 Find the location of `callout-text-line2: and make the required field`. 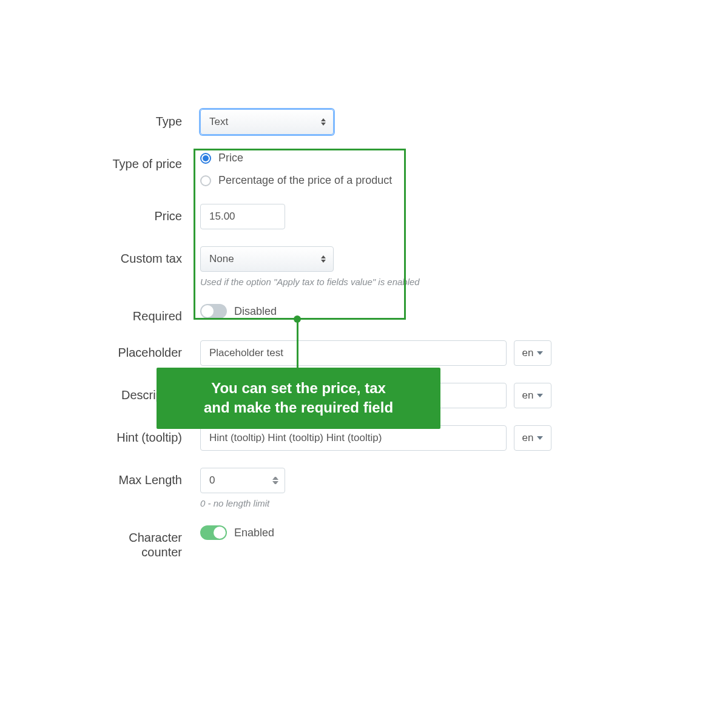

callout-text-line2: and make the required field is located at coordinates (298, 408).